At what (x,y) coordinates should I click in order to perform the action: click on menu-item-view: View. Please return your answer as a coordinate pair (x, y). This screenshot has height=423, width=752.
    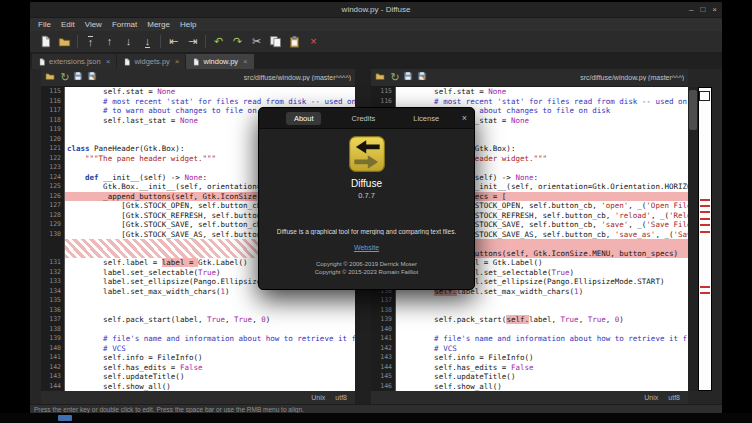
    Looking at the image, I should click on (94, 24).